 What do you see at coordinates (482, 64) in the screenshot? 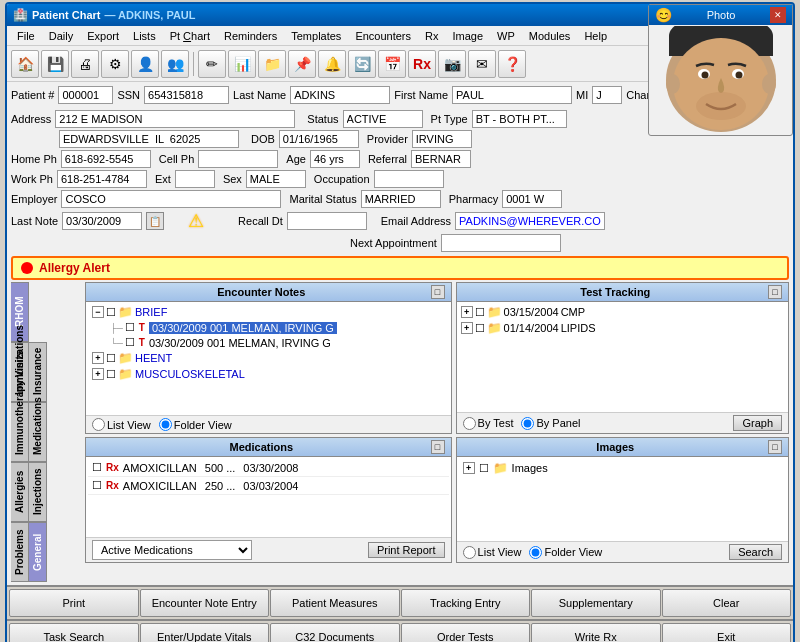
I see `toolbar-email: ✉` at bounding box center [482, 64].